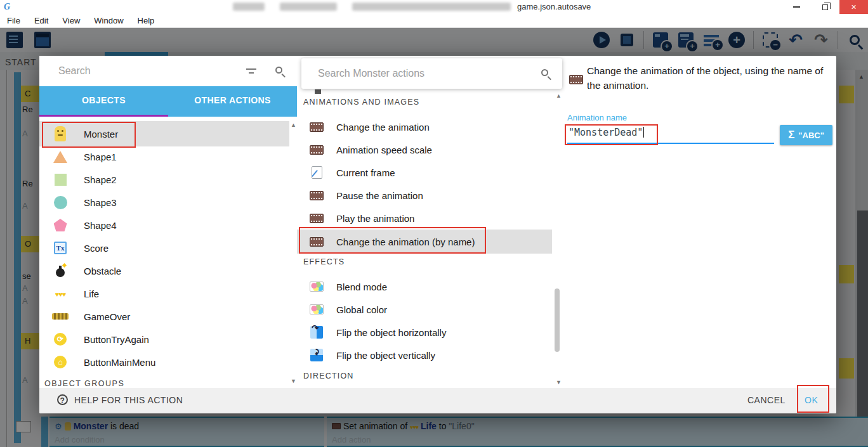 The image size is (868, 447). I want to click on action-row-pause-the-animation: Pause the animation, so click(424, 195).